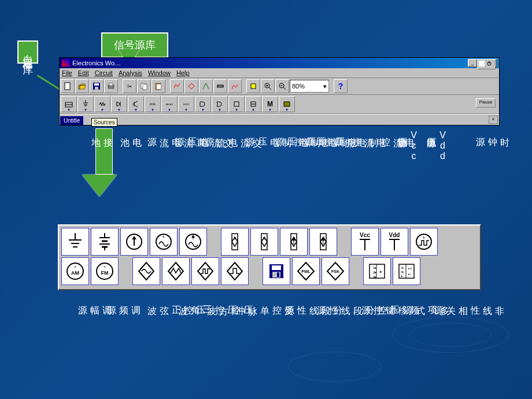 The image size is (532, 399). What do you see at coordinates (493, 131) in the screenshot?
I see `source-label: 时钟源` at bounding box center [493, 131].